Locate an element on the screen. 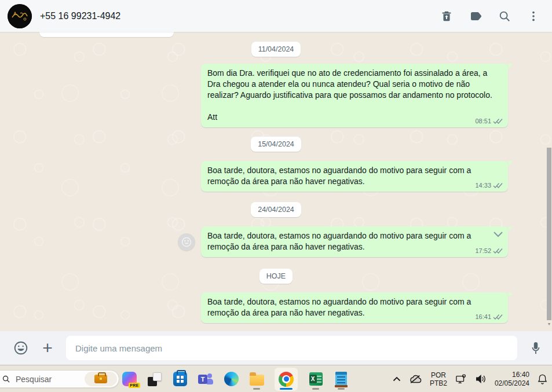 This screenshot has width=552, height=392. plus-icon: + is located at coordinates (47, 348).